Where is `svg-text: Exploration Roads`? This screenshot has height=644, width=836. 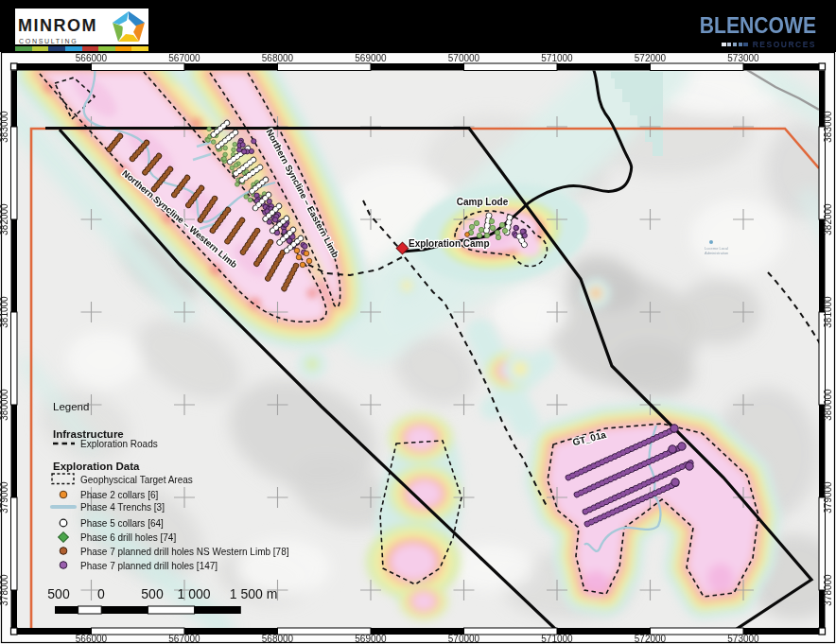 svg-text: Exploration Roads is located at coordinates (119, 444).